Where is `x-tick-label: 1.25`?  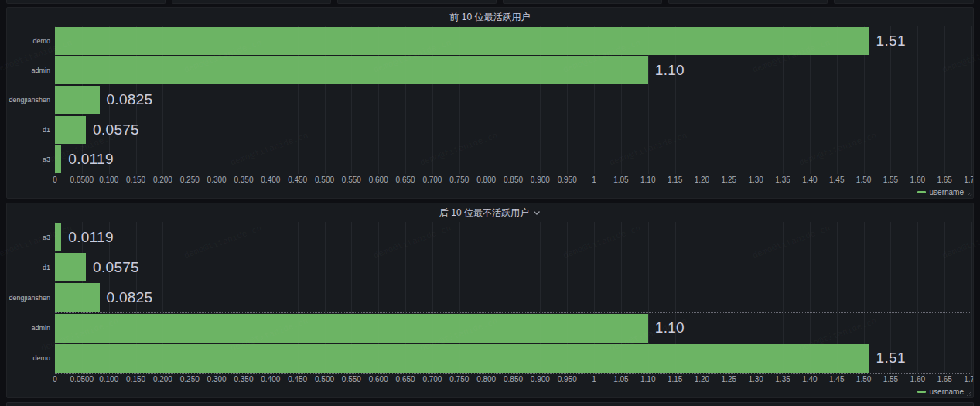
x-tick-label: 1.25 is located at coordinates (729, 179).